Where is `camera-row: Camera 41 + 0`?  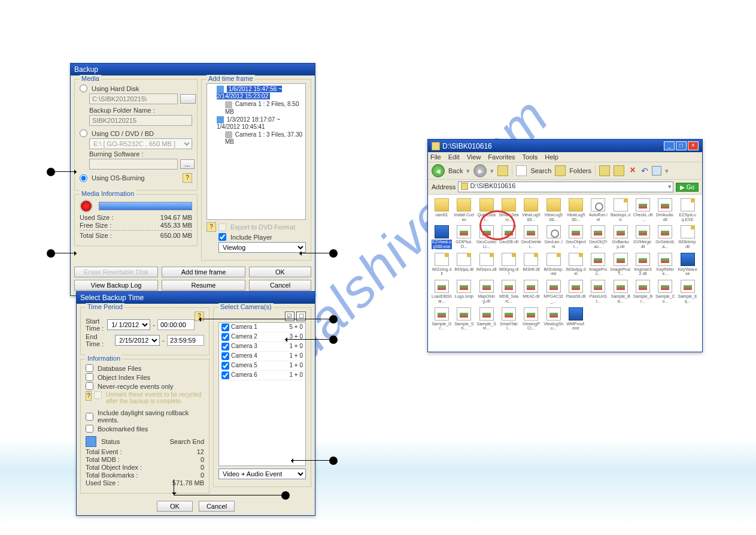 camera-row: Camera 41 + 0 is located at coordinates (262, 356).